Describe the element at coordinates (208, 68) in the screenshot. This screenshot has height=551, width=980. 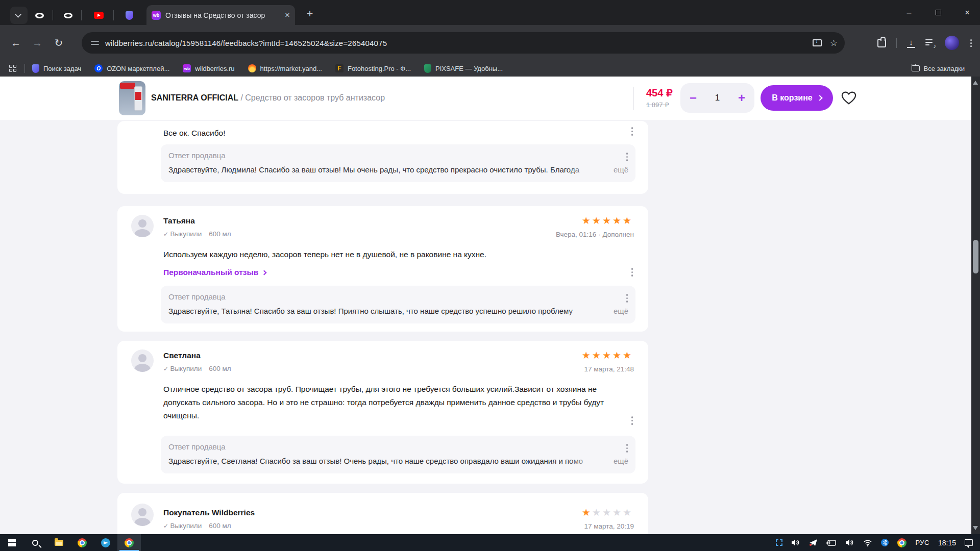
I see `bookmark-wildberries: wb wildberries.ru` at that location.